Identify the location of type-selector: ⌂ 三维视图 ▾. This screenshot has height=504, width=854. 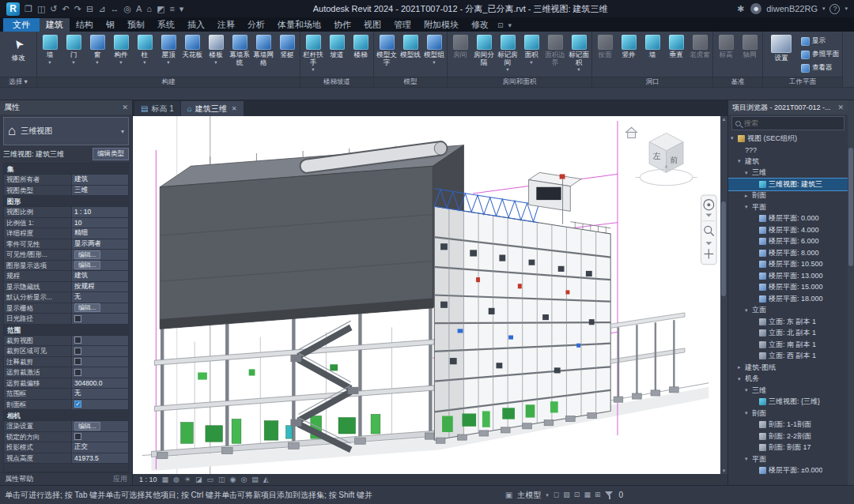
(66, 131).